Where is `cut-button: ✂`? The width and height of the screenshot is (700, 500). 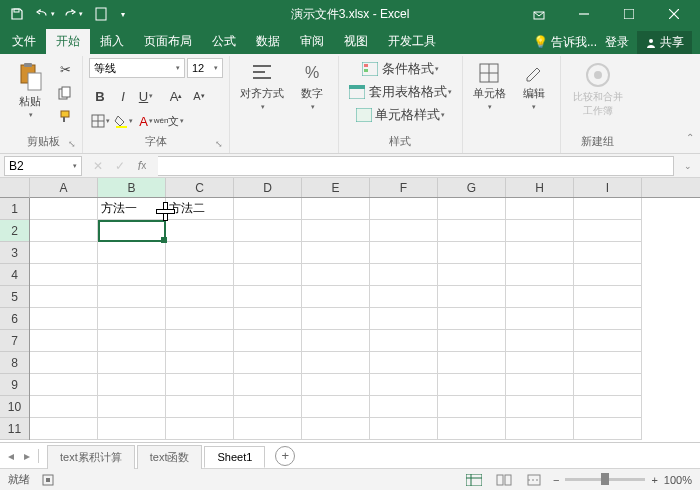
cut-button: ✂ is located at coordinates (65, 69).